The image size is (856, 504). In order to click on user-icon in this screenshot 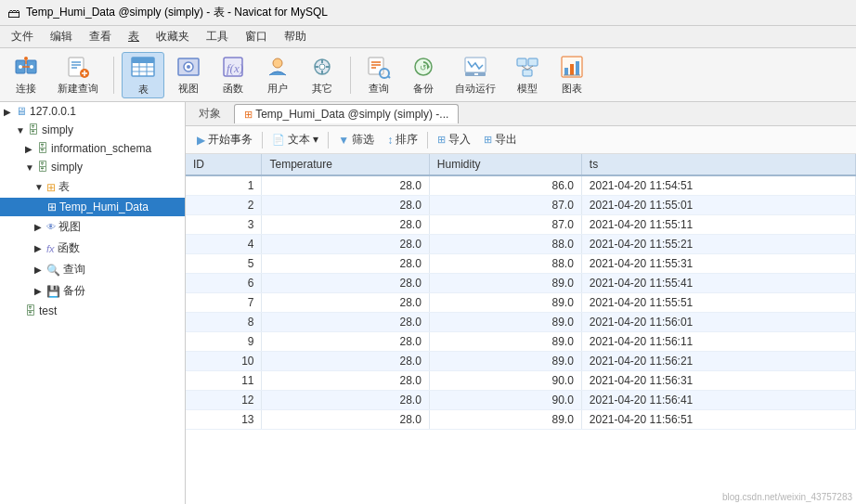, I will do `click(278, 67)`.